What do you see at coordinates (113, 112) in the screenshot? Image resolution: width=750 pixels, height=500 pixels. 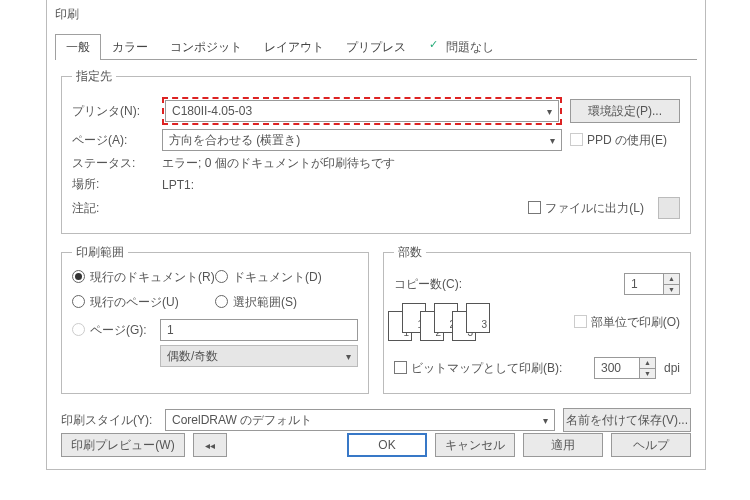 I see `printer-label: プリンタ(N):` at bounding box center [113, 112].